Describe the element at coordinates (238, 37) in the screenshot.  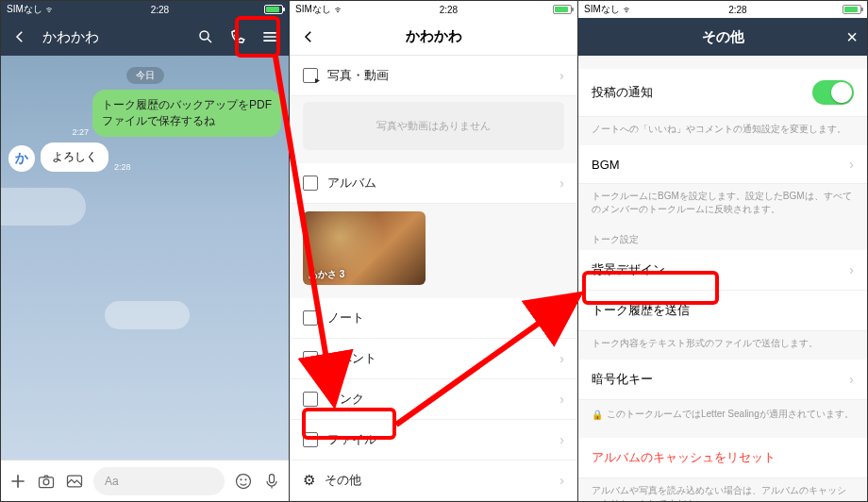
I see `call-icon` at that location.